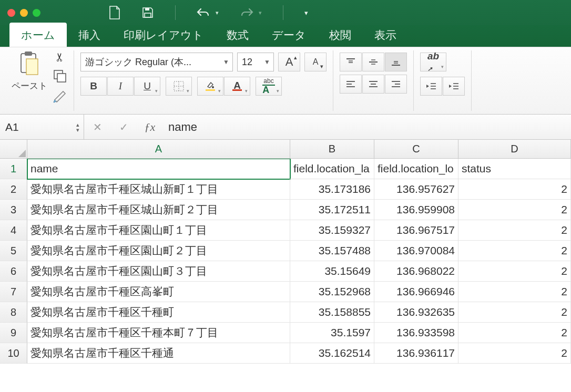 This screenshot has width=571, height=392. What do you see at coordinates (416, 210) in the screenshot?
I see `cell: 136.959908` at bounding box center [416, 210].